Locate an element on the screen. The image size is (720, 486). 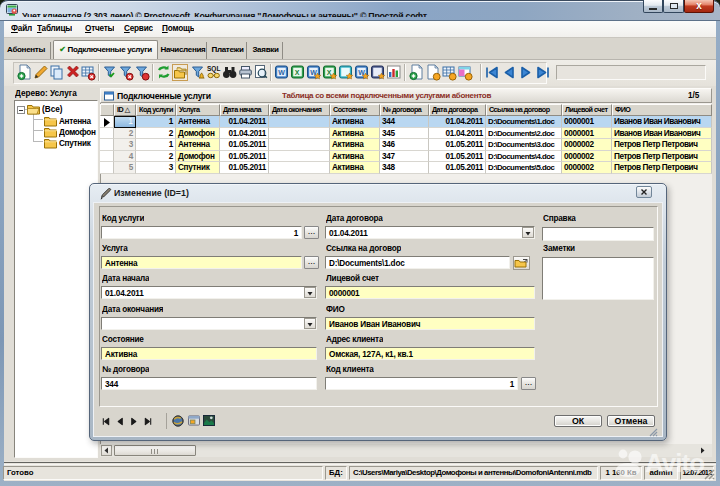
svg-text: SQL is located at coordinates (214, 69).